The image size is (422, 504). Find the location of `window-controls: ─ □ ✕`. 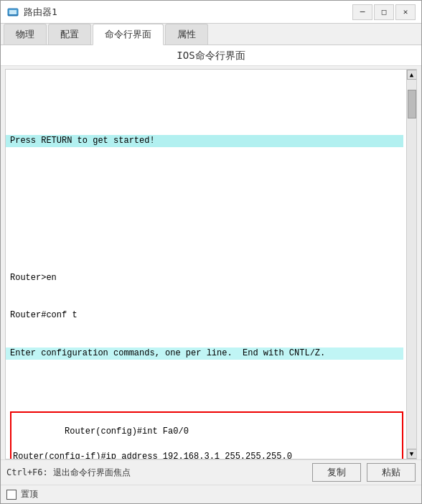

window-controls: ─ □ ✕ is located at coordinates (384, 12).